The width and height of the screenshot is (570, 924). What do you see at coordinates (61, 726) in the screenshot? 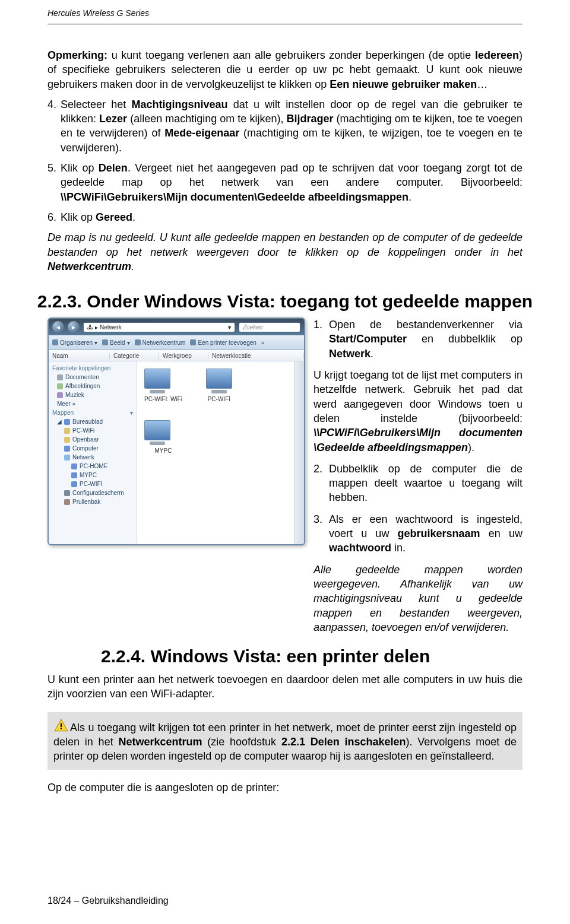
I see `warning-icon` at bounding box center [61, 726].